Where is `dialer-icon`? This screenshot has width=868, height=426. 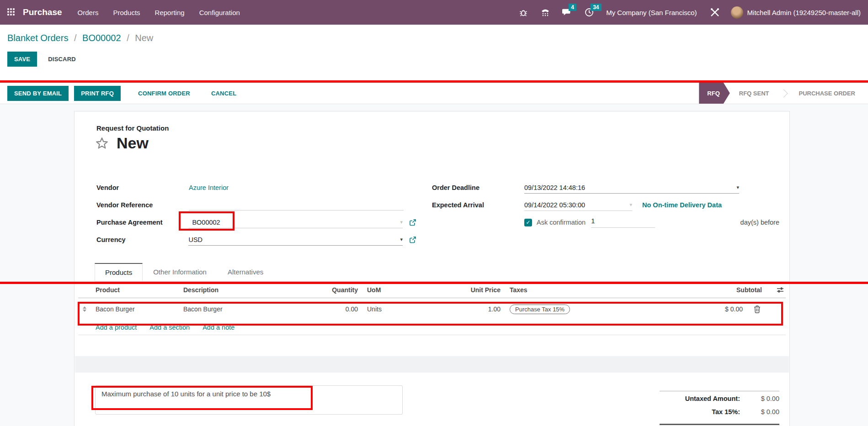 dialer-icon is located at coordinates (545, 12).